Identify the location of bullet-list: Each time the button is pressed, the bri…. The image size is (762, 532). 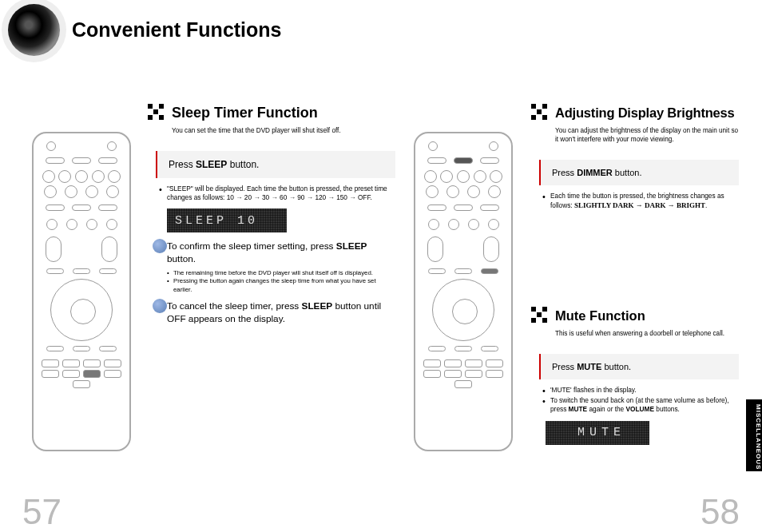
(641, 201).